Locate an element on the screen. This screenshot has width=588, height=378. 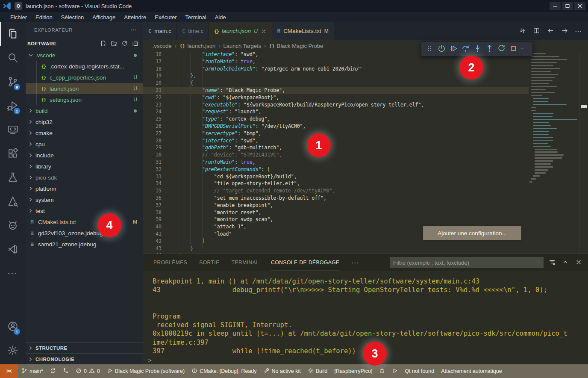
debug-filter-input is located at coordinates (467, 263).